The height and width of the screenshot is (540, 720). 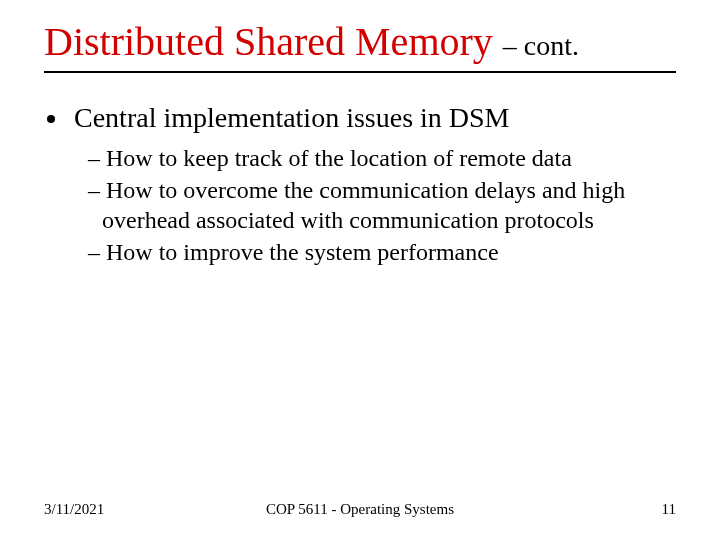 What do you see at coordinates (360, 42) in the screenshot?
I see `slide-title: Distributed Shared Memory – cont.` at bounding box center [360, 42].